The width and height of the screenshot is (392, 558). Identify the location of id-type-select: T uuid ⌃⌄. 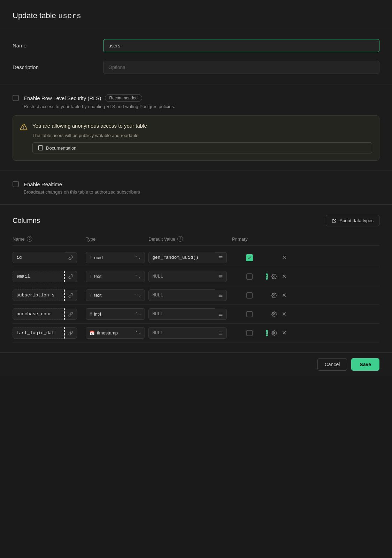
(115, 257).